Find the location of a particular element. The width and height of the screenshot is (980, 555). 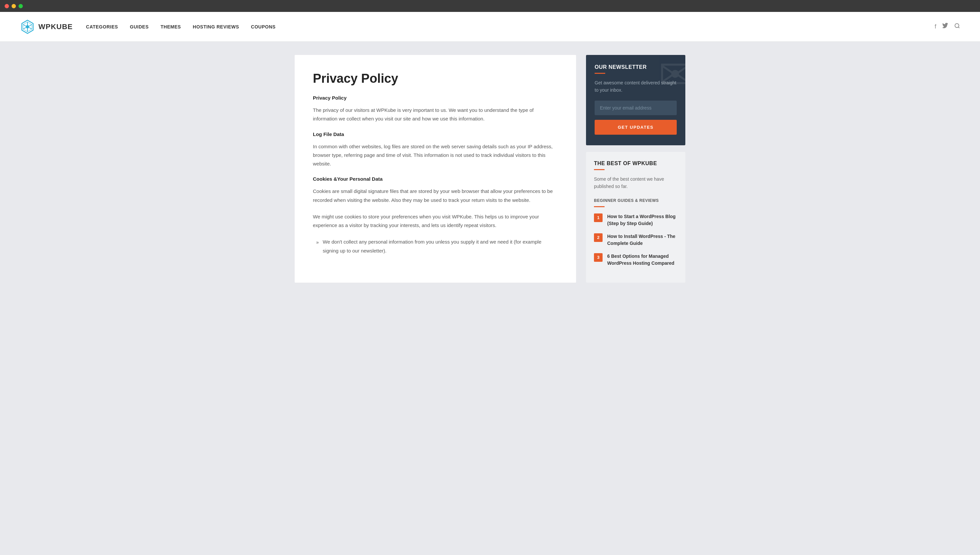

section-heading-logfile: Log File Data is located at coordinates (435, 134).